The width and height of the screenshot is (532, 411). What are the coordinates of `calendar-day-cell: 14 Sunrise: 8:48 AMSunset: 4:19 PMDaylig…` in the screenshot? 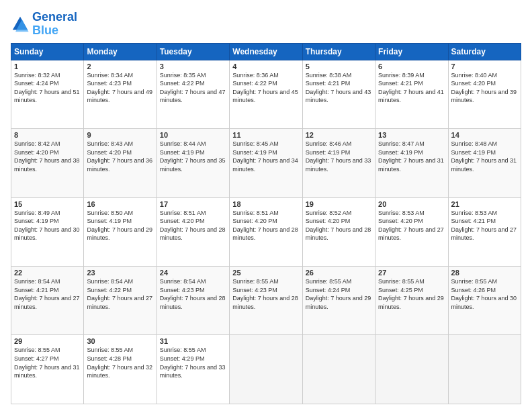 It's located at (484, 163).